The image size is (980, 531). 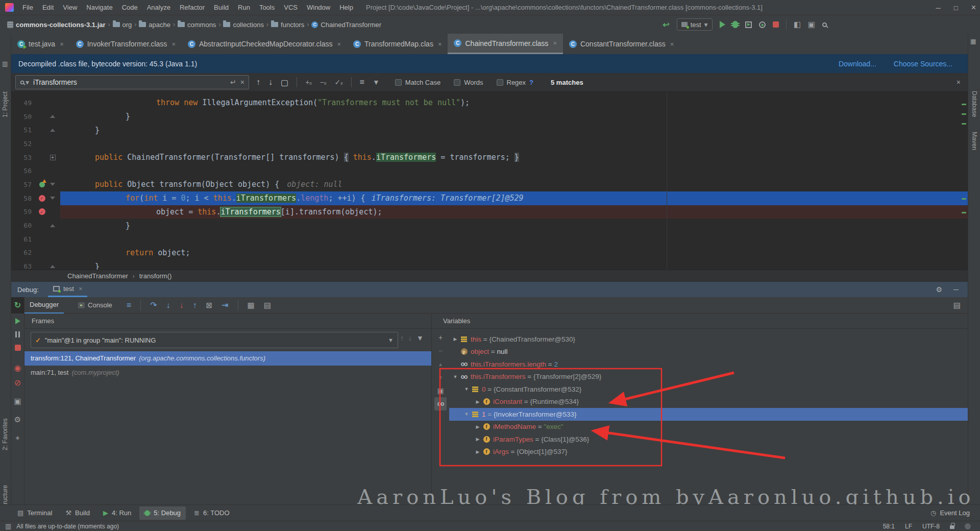 What do you see at coordinates (708, 427) in the screenshot?
I see `variable-row-iMethodName: ▶fiMethodName = "exec"` at bounding box center [708, 427].